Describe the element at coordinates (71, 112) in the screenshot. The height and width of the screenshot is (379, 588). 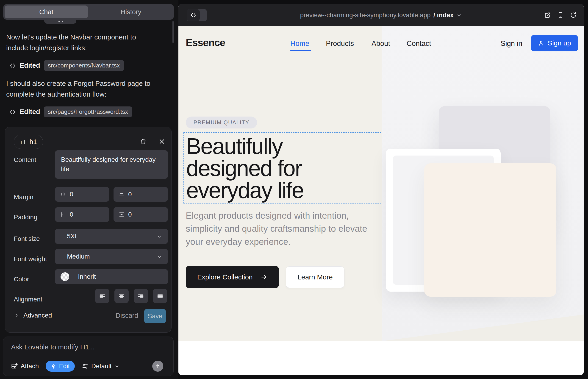
I see `edited-file-row: Edited src/pages/ForgotPassword.tsx` at that location.